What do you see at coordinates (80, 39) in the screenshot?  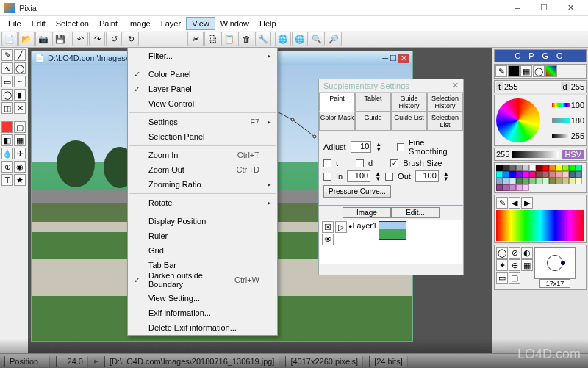 I see `undo-button: ↶` at bounding box center [80, 39].